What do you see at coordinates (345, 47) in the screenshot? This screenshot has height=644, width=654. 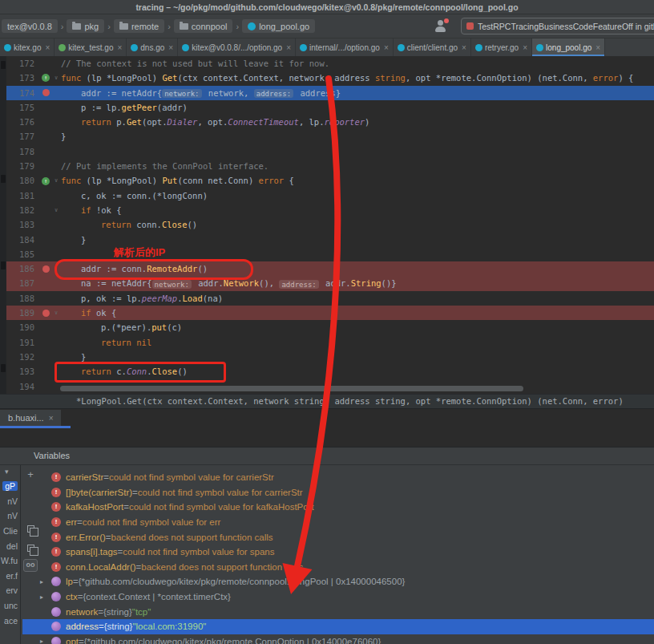 I see `editor-tab-internal-option-go: internal/.../option.go×` at bounding box center [345, 47].